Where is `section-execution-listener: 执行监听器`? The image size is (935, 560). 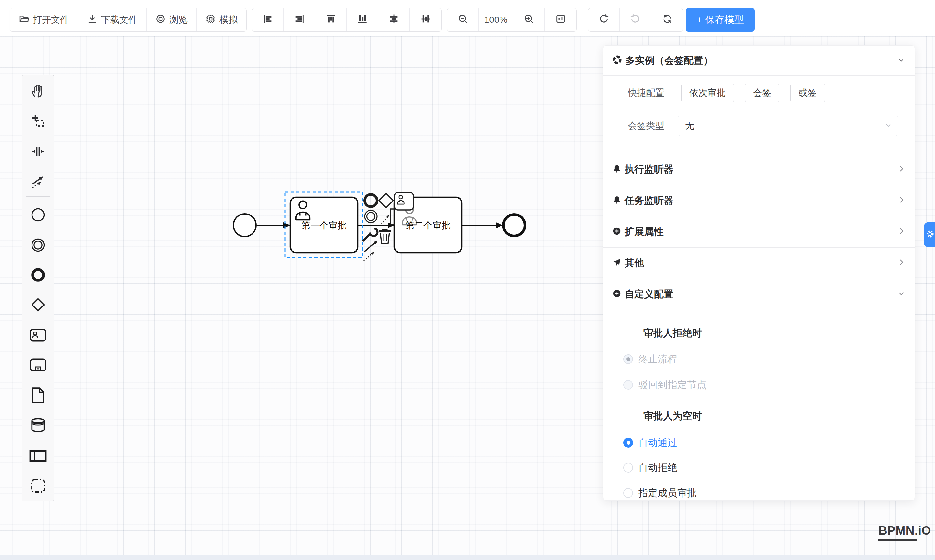
section-execution-listener: 执行监听器 is located at coordinates (759, 169).